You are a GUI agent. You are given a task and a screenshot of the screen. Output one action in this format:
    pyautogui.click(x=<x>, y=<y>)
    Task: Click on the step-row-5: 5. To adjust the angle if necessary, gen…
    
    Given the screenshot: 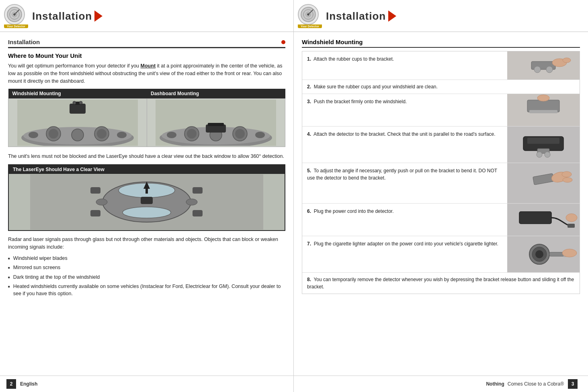 What is the action you would take?
    pyautogui.click(x=441, y=183)
    